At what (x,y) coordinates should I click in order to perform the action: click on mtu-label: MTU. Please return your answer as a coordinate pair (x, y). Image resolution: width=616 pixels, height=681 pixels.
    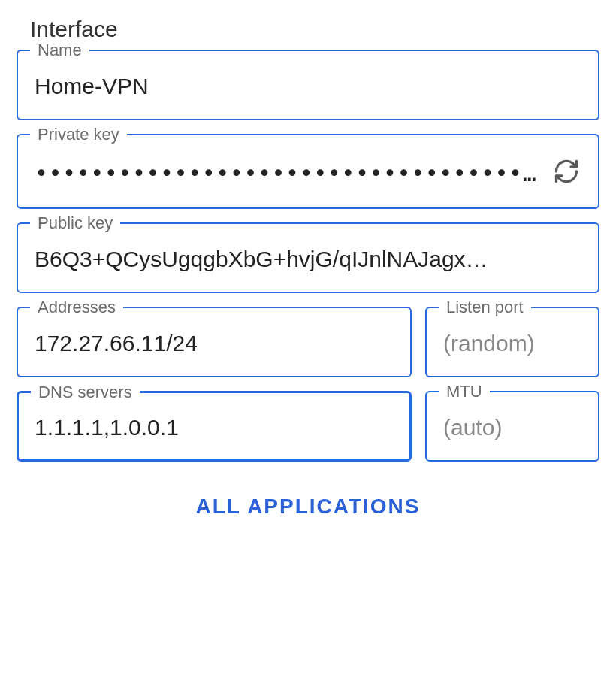
    Looking at the image, I should click on (464, 392).